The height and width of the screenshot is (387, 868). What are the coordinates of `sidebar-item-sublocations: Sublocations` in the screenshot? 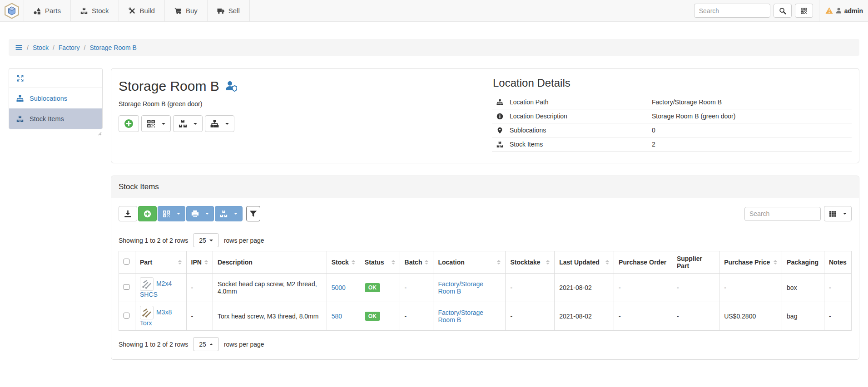 It's located at (55, 98).